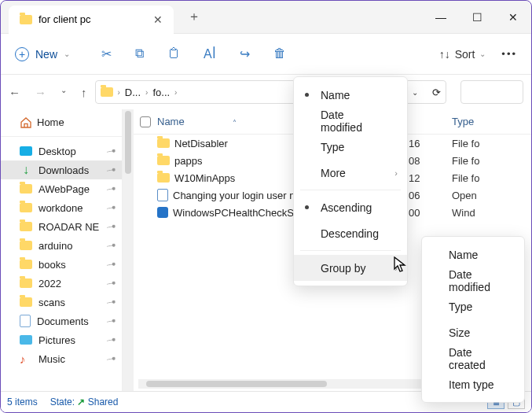  What do you see at coordinates (61, 151) in the screenshot?
I see `sidebar-item-desktop: Desktop📍︎` at bounding box center [61, 151].